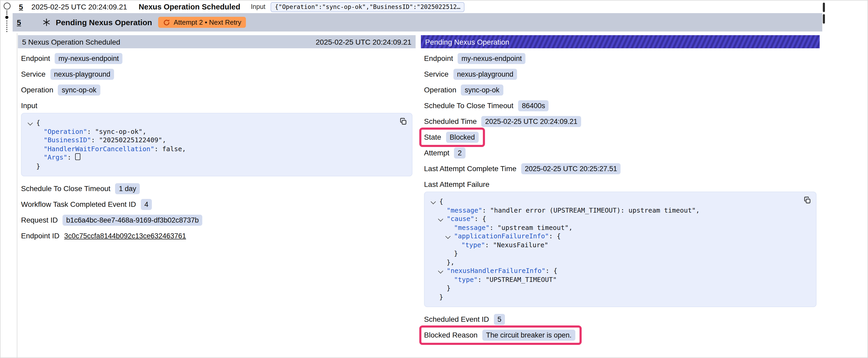  Describe the element at coordinates (620, 105) in the screenshot. I see `field-schedule-to-close: Schedule To Close Timeout 86400s` at that location.